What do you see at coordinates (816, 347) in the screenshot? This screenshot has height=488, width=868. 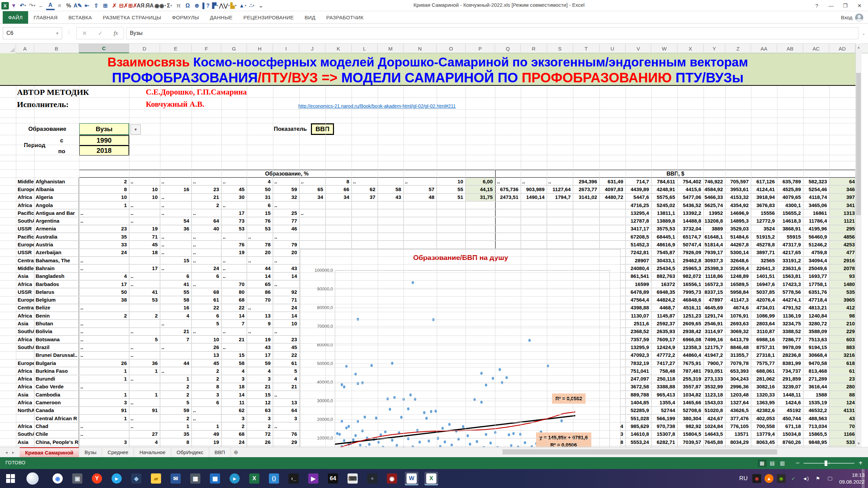 I see `gdp-cell: 9194,15` at bounding box center [816, 347].